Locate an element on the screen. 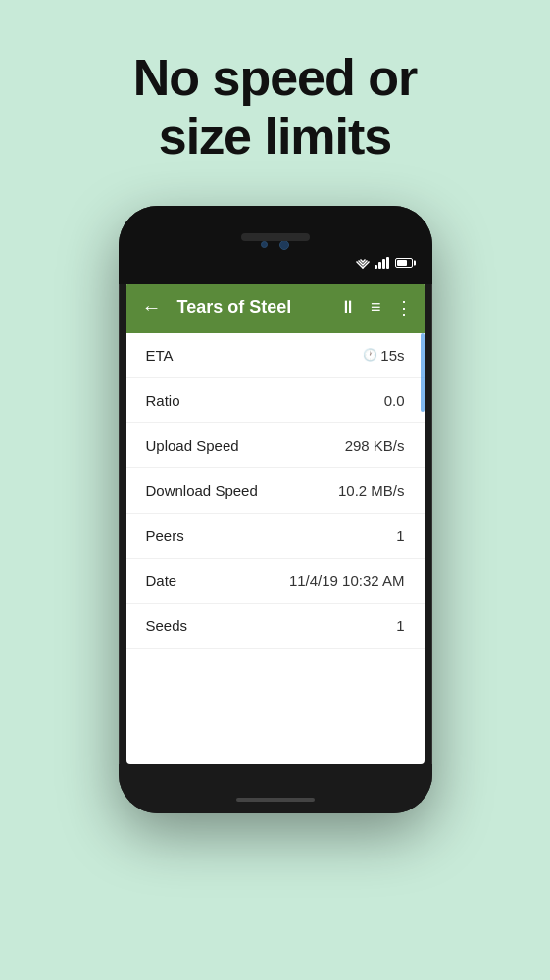  toolbar-icons: ⏸ ≡ ⋮ is located at coordinates (376, 308).